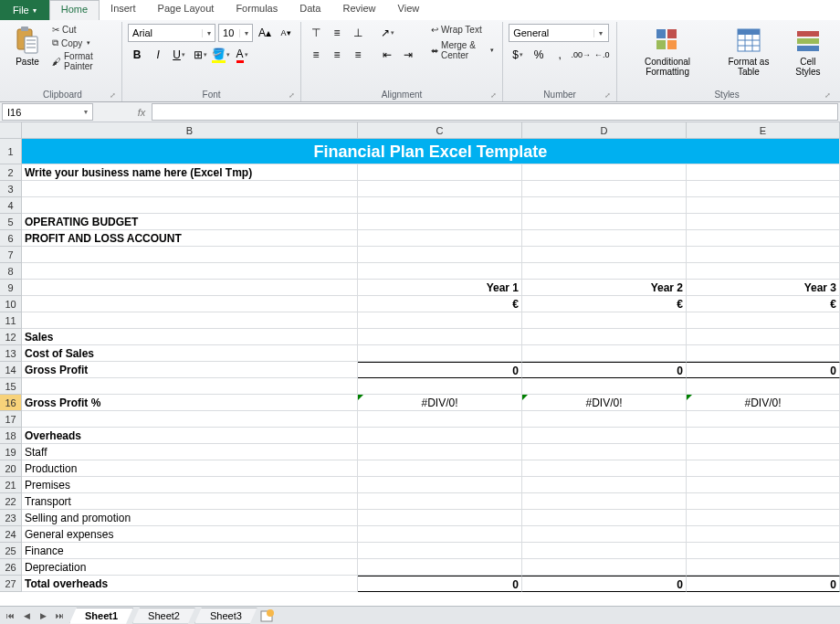 The height and width of the screenshot is (624, 840). I want to click on tab-formulas: Formulas, so click(257, 10).